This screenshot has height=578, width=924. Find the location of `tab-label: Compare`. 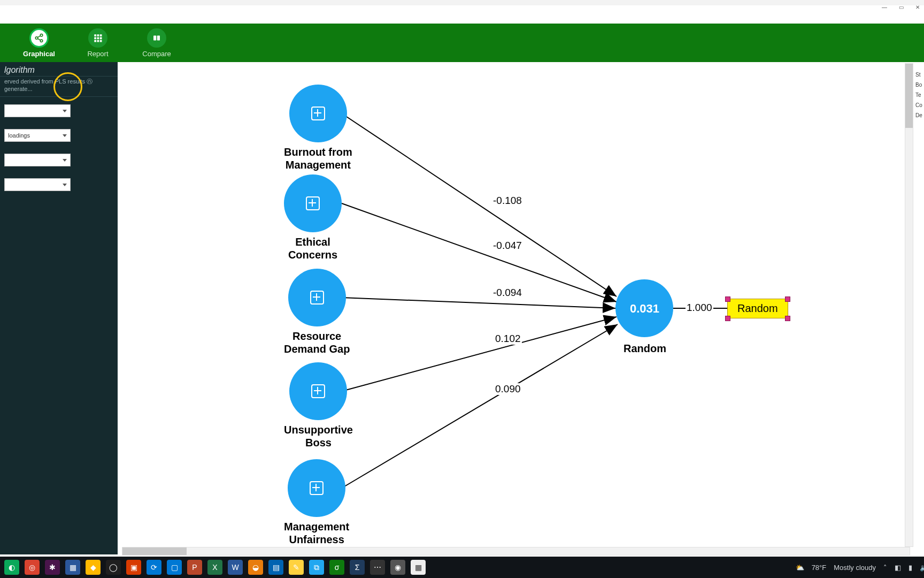

tab-label: Compare is located at coordinates (156, 54).